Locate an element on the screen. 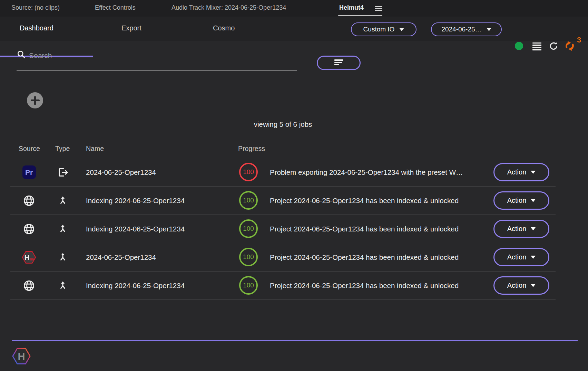 Image resolution: width=588 pixels, height=371 pixels. panel-tab-helmut4: Helmut4 is located at coordinates (351, 8).